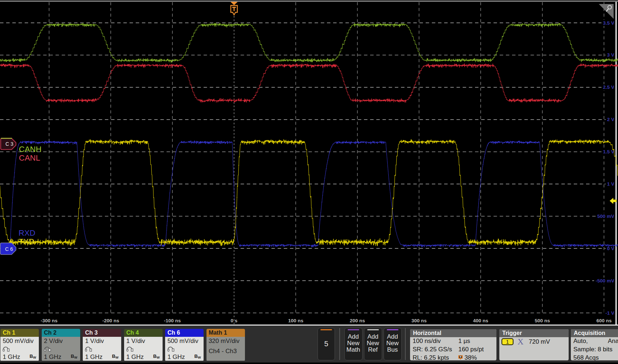  I want to click on svg-text: 500 mV, so click(606, 216).